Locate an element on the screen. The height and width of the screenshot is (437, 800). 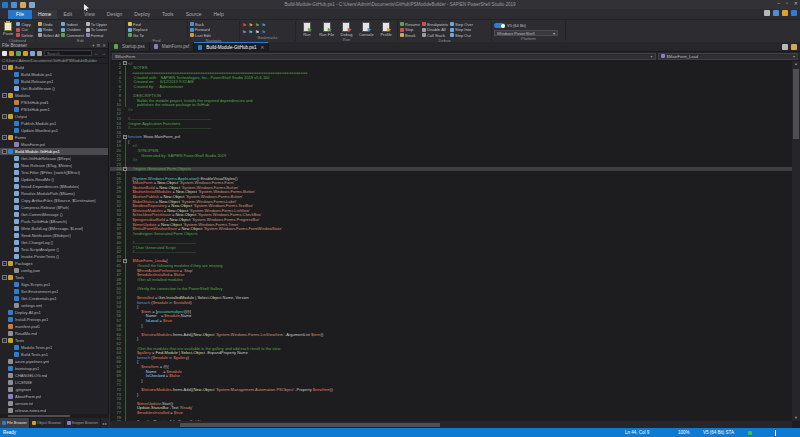
tree-item: bootstrap.ps1 is located at coordinates (54, 368).